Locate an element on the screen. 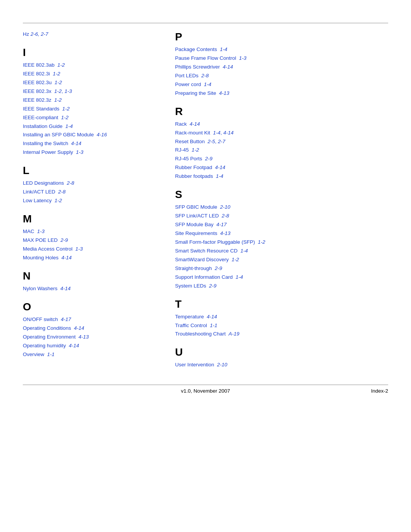 This screenshot has height=532, width=411. smartwizard-discovery-link: SmartWizard Discovery 1-2 is located at coordinates (274, 260).